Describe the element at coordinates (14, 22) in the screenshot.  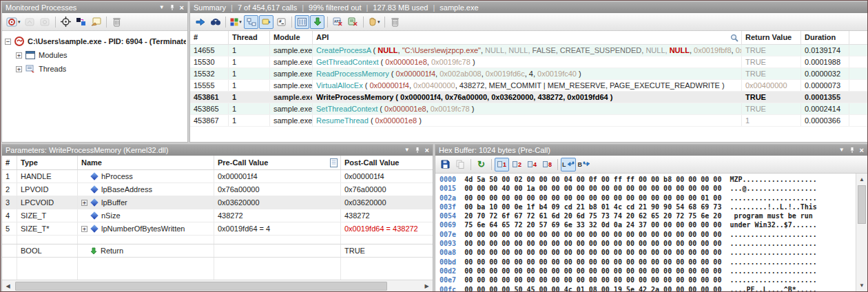
I see `monitor-new-process-button: ▾` at that location.